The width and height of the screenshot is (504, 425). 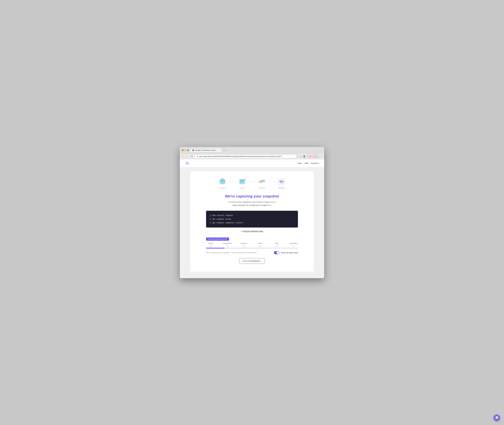 I want to click on progress-section: Launching snapshot worker booting intros…, so click(x=252, y=246).